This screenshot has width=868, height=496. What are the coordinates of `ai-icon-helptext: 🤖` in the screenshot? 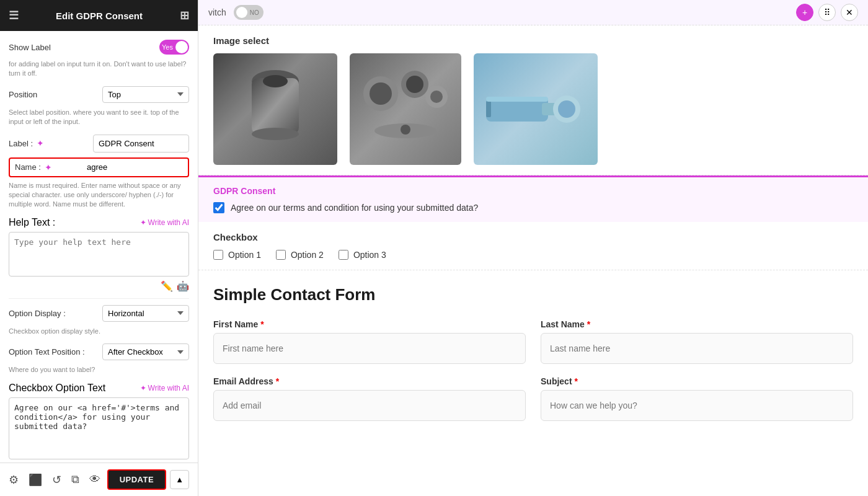 It's located at (183, 286).